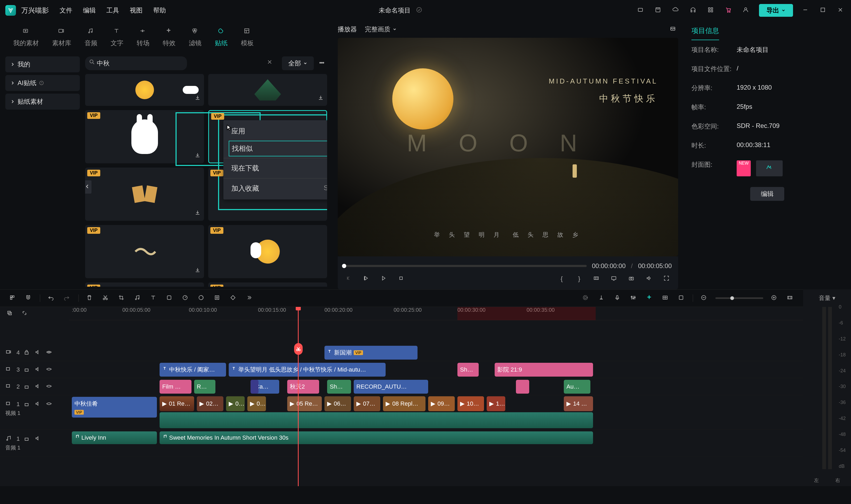  I want to click on mark-in-button: {, so click(562, 279).